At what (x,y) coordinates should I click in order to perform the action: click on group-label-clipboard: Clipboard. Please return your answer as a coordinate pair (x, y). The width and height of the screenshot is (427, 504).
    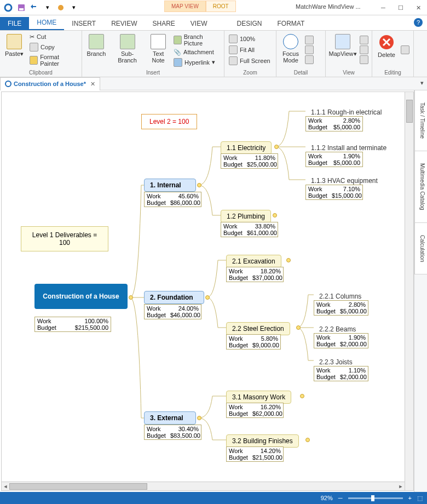
    Looking at the image, I should click on (41, 72).